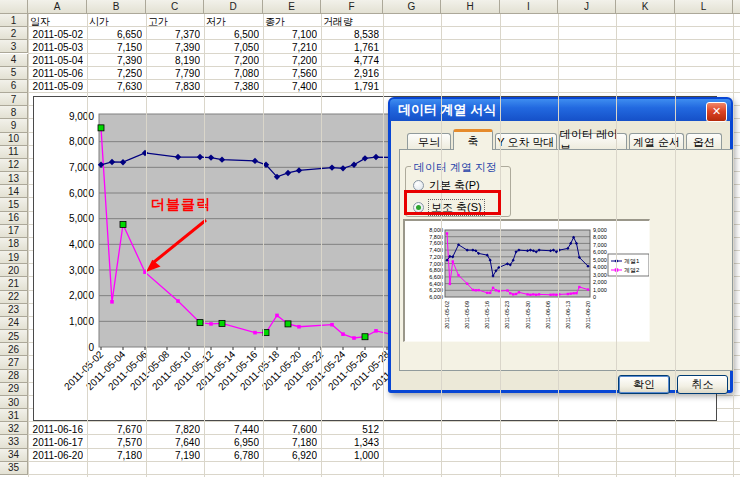  What do you see at coordinates (14, 402) in the screenshot?
I see `row-header-30: 30` at bounding box center [14, 402].